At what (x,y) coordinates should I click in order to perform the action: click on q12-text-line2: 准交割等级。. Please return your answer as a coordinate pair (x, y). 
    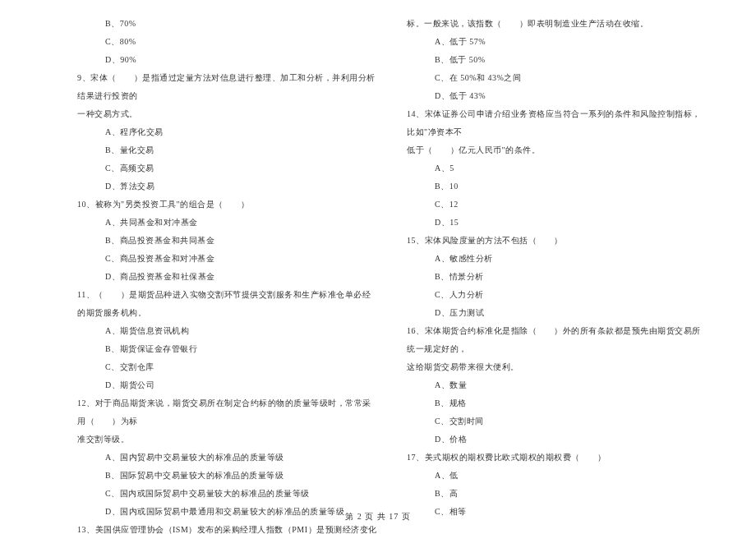
    Looking at the image, I should click on (227, 440).